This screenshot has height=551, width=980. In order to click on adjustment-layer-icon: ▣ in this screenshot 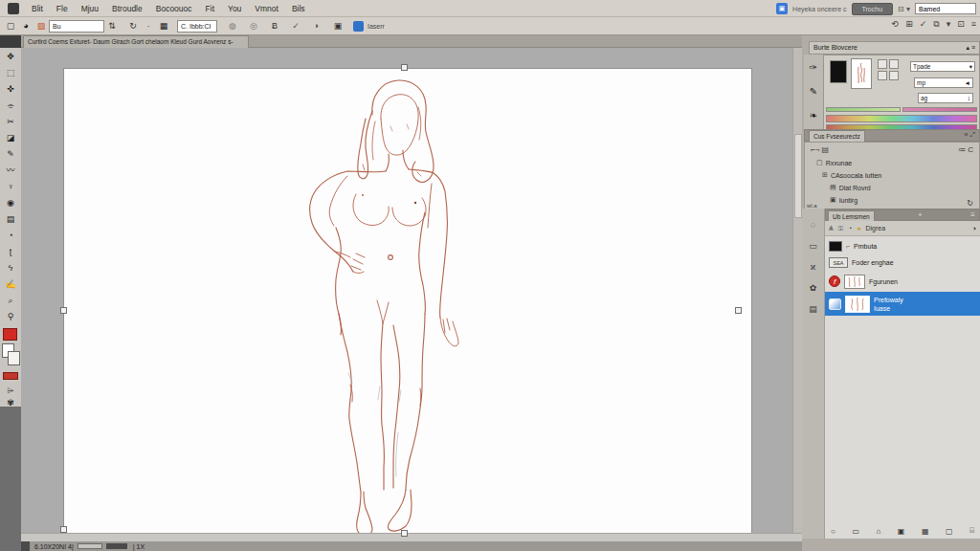, I will do `click(902, 532)`.